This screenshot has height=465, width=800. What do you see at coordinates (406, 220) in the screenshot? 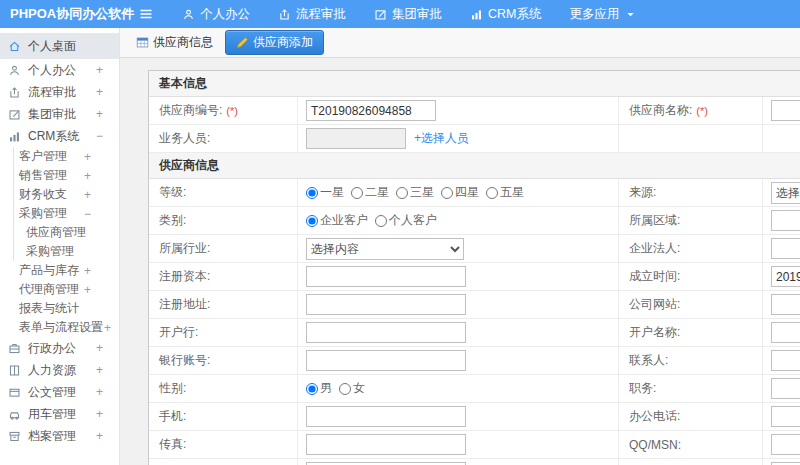
I see `radio-option: 个人客户` at bounding box center [406, 220].